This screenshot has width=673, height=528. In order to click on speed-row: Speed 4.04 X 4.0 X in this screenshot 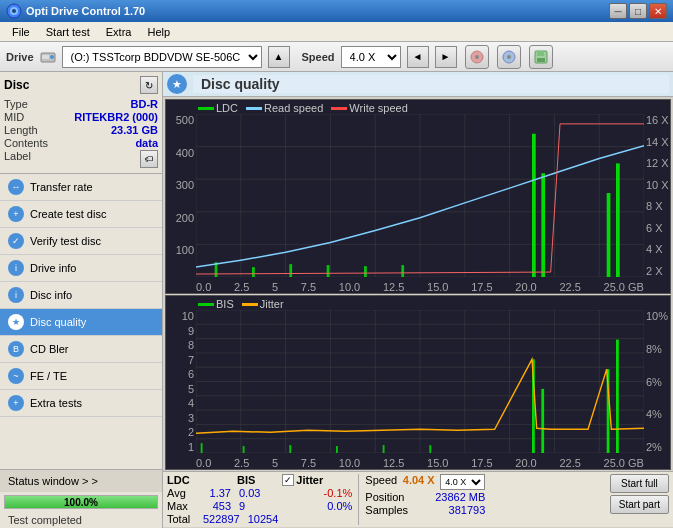, I will do `click(425, 482)`.